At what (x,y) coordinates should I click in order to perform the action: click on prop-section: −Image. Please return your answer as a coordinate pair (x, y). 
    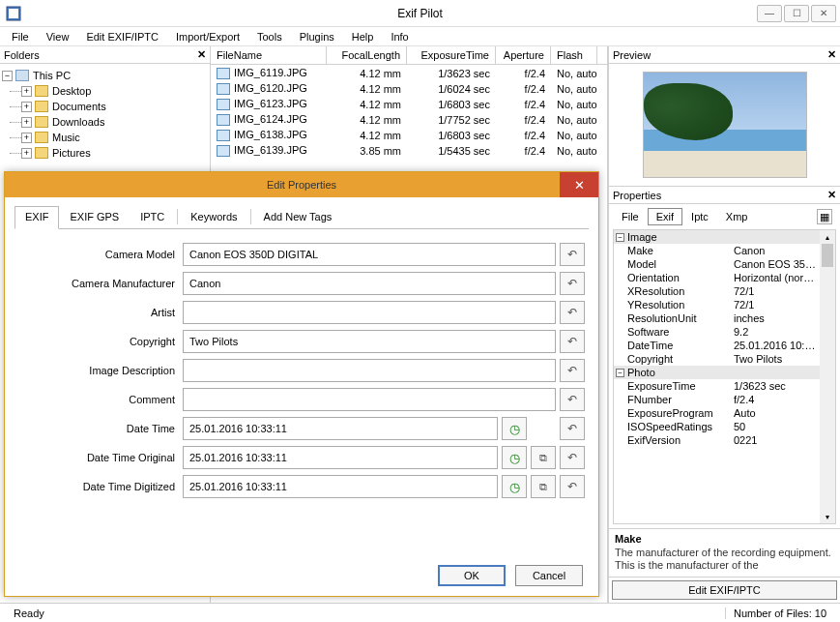
    Looking at the image, I should click on (717, 237).